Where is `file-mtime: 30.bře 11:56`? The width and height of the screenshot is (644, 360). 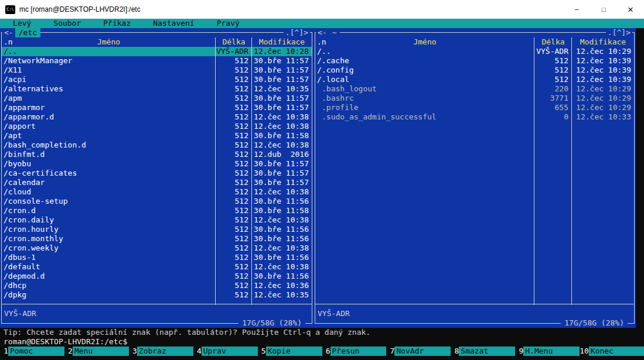 file-mtime: 30.bře 11:56 is located at coordinates (282, 239).